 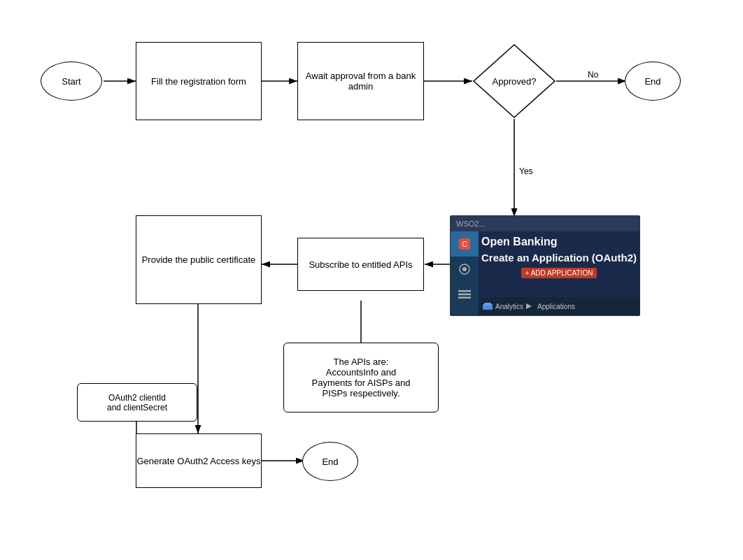 What do you see at coordinates (199, 81) in the screenshot?
I see `fill-form-node: Fill the registration form` at bounding box center [199, 81].